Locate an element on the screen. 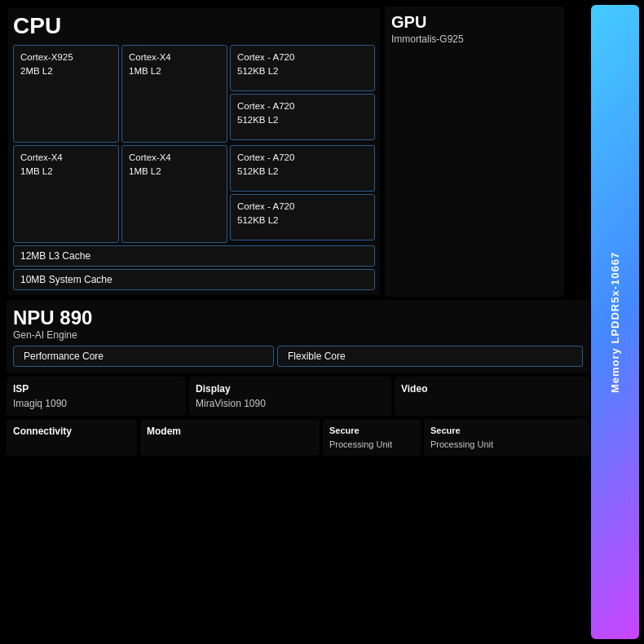  a720-r2-2-name: Cortex - A720 is located at coordinates (266, 206).